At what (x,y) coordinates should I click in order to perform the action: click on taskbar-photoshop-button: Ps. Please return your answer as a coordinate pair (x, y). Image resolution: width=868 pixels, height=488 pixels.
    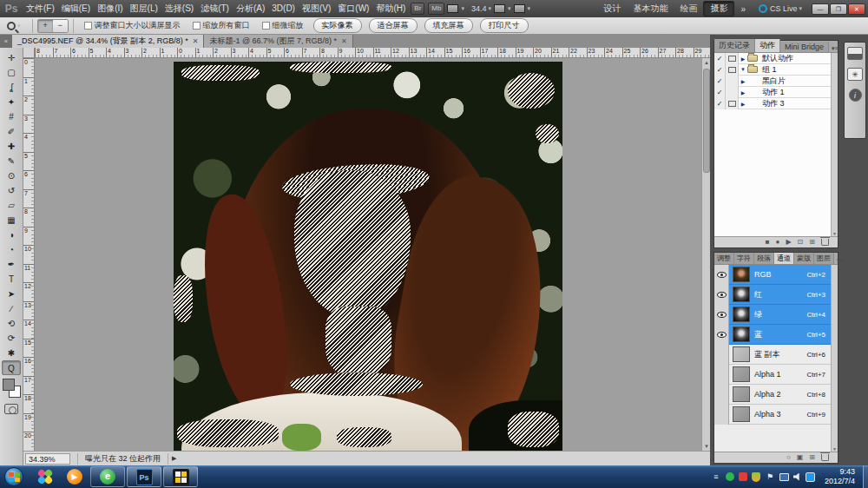
    Looking at the image, I should click on (144, 477).